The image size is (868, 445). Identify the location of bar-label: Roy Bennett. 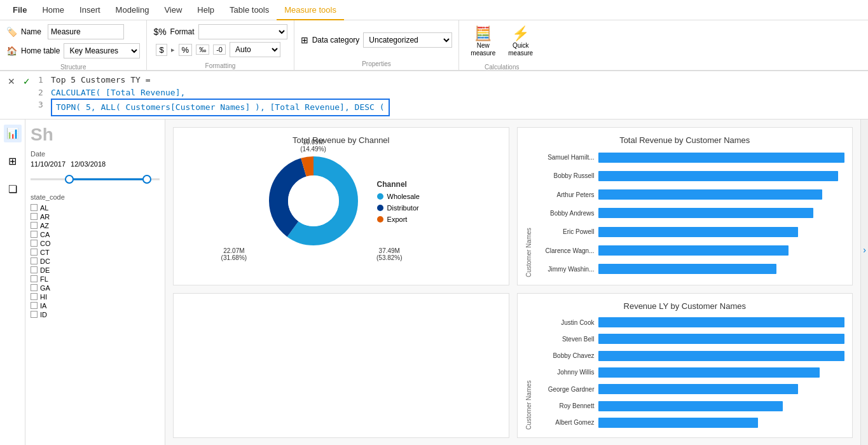
(566, 406).